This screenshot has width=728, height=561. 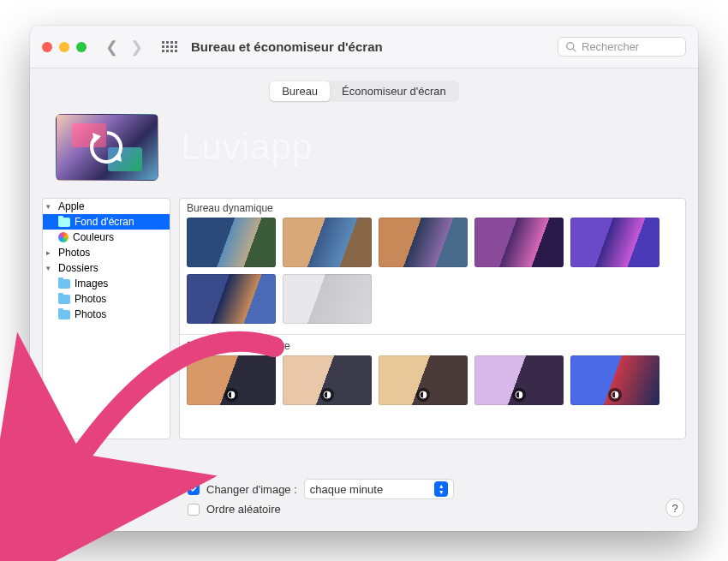 I want to click on tab-screensaver: Économiseur d'écran, so click(x=394, y=91).